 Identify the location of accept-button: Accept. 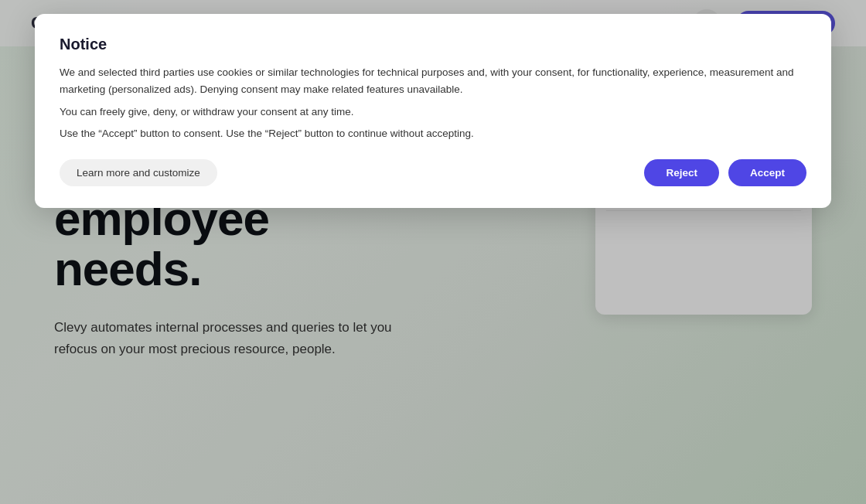
(767, 173).